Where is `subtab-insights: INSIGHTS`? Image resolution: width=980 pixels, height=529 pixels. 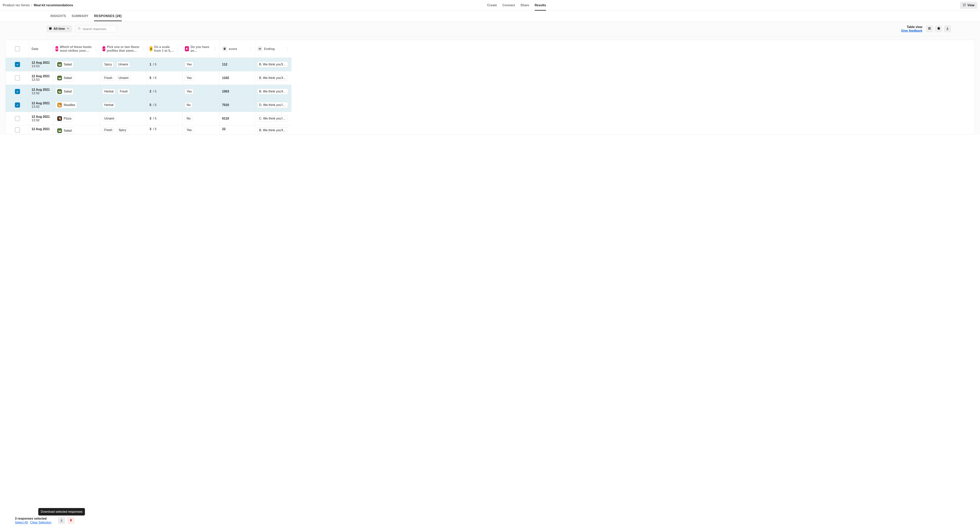
subtab-insights: INSIGHTS is located at coordinates (58, 16).